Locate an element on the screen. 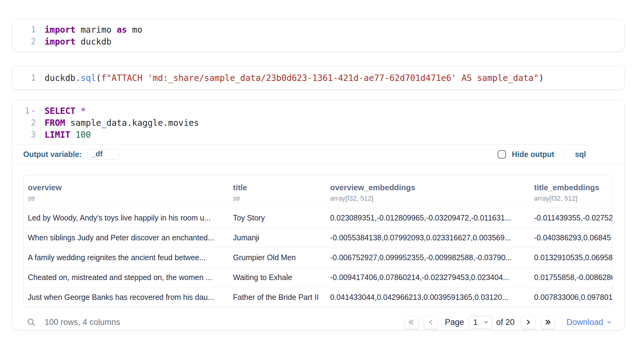 This screenshot has height=364, width=637. row-count-summary: 100 rows, 4 columns is located at coordinates (82, 322).